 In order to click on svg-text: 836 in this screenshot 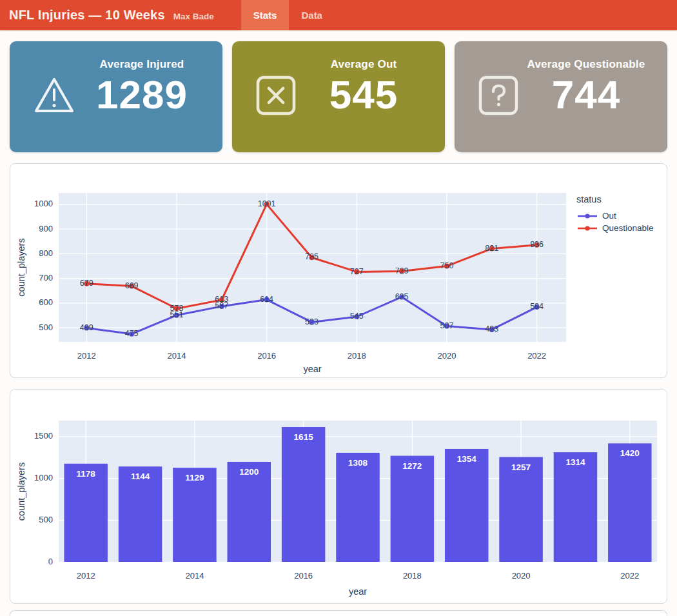, I will do `click(536, 244)`.